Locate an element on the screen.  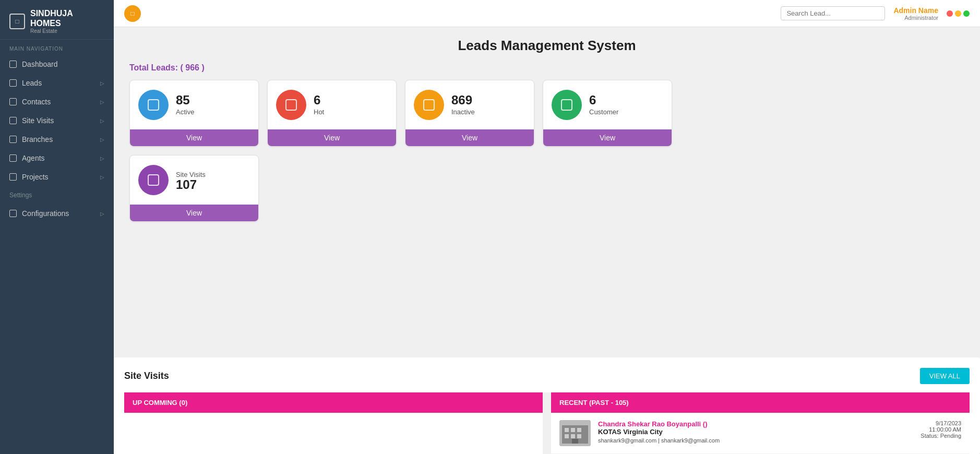
admin-name: Admin Name is located at coordinates (916, 10).